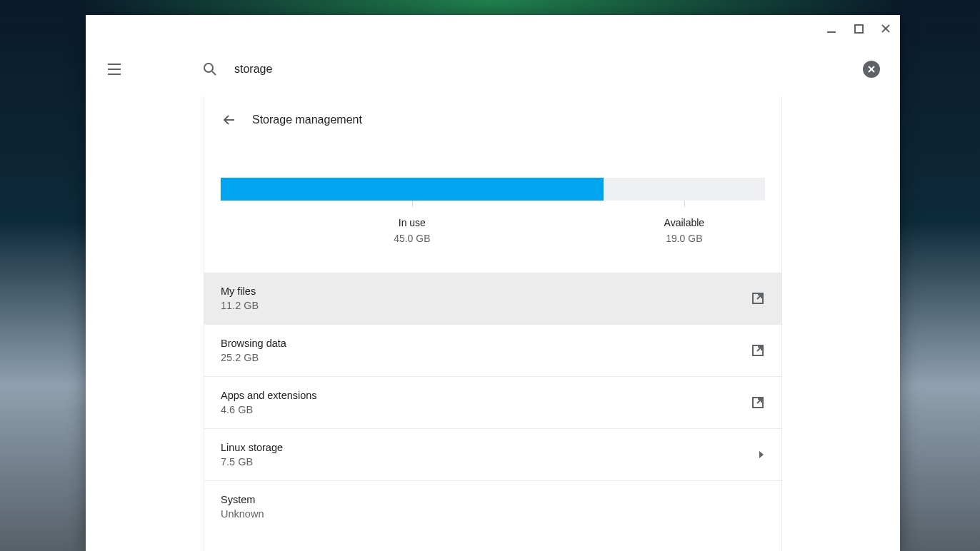  What do you see at coordinates (489, 448) in the screenshot?
I see `row-title: Linux storage` at bounding box center [489, 448].